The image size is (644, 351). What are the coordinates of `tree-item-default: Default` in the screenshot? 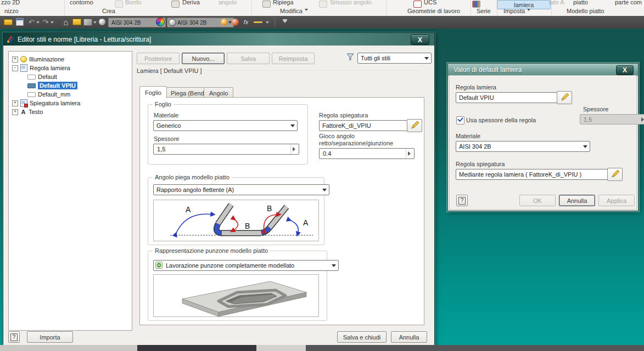 It's located at (42, 77).